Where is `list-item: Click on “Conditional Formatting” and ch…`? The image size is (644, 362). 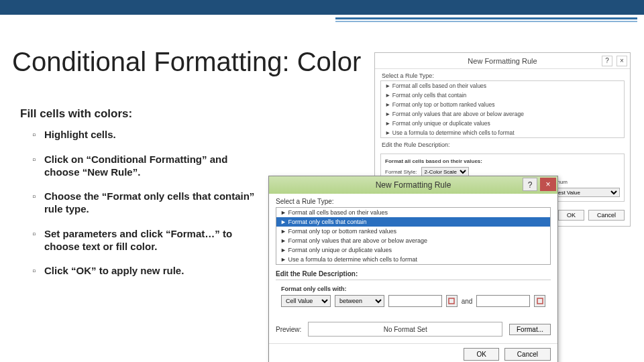
list-item: Click on “Conditional Formatting” and ch… is located at coordinates (149, 166).